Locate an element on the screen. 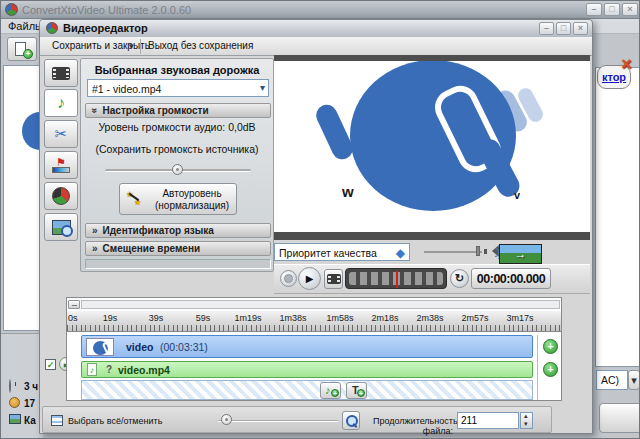  audio-format-value: AC) is located at coordinates (610, 380).